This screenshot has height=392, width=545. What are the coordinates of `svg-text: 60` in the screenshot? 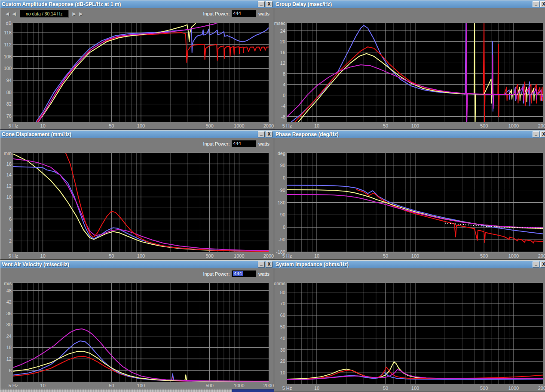 It's located at (283, 315).